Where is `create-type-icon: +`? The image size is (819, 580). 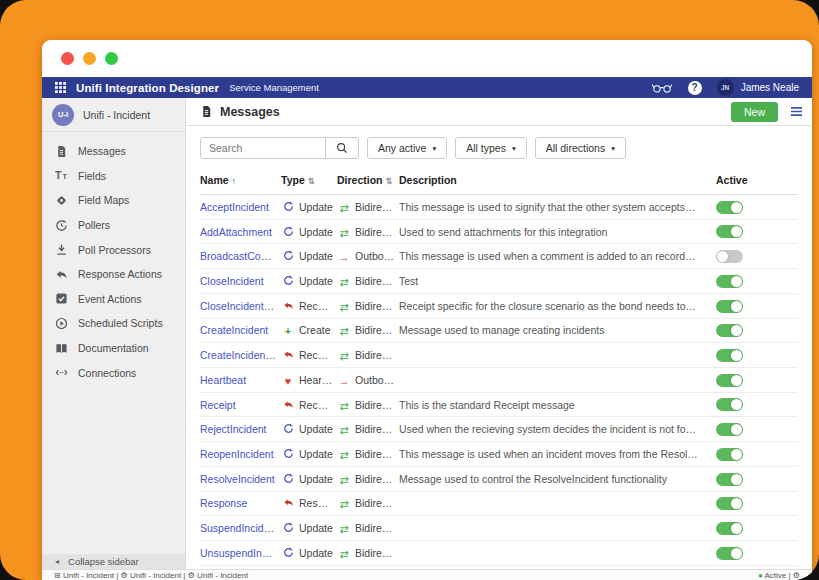
create-type-icon: + is located at coordinates (288, 331).